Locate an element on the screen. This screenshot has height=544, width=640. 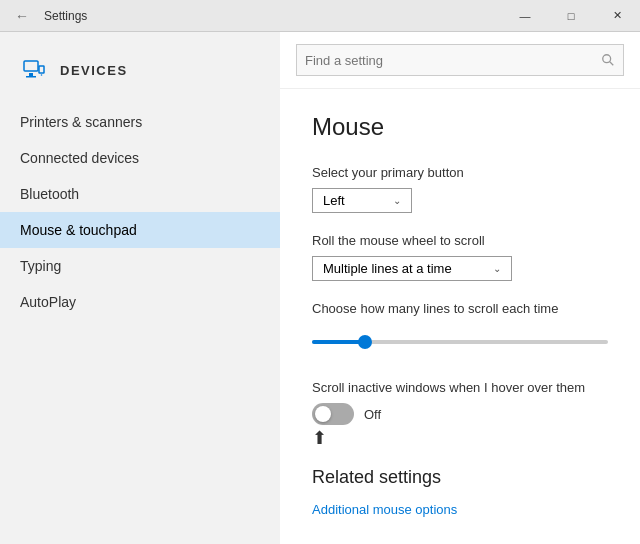
devices-icon is located at coordinates (34, 70).